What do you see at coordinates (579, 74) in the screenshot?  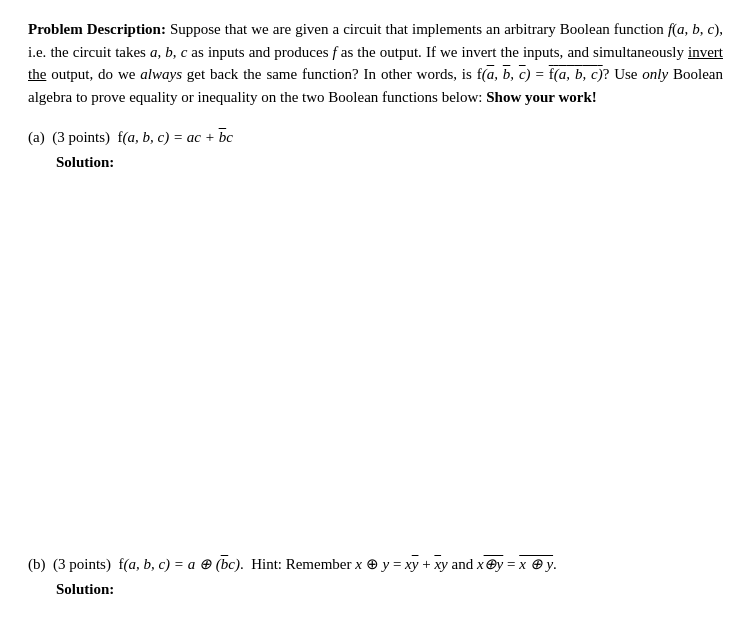 I see `math-b3: b` at bounding box center [579, 74].